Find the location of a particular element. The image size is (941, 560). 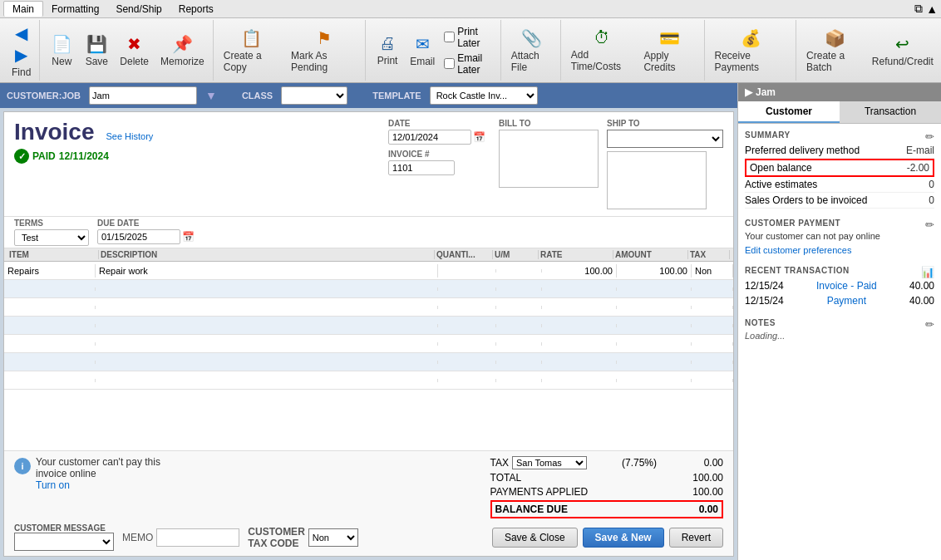

find-button: ◀ ▶ Find is located at coordinates (22, 50).